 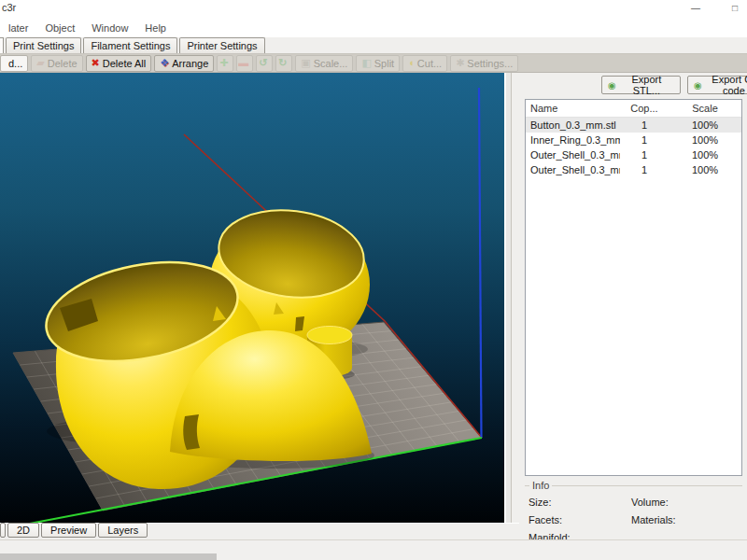 What do you see at coordinates (222, 45) in the screenshot?
I see `tab-printer-settings: Printer Settings` at bounding box center [222, 45].